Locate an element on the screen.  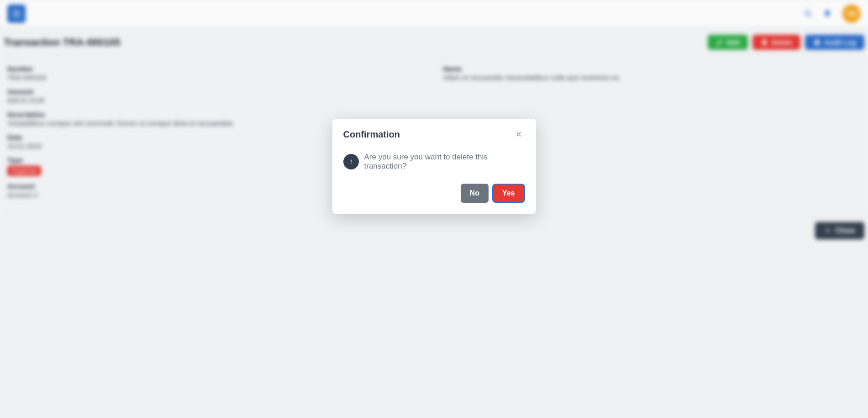
dialog-footer: No Yes is located at coordinates (434, 194).